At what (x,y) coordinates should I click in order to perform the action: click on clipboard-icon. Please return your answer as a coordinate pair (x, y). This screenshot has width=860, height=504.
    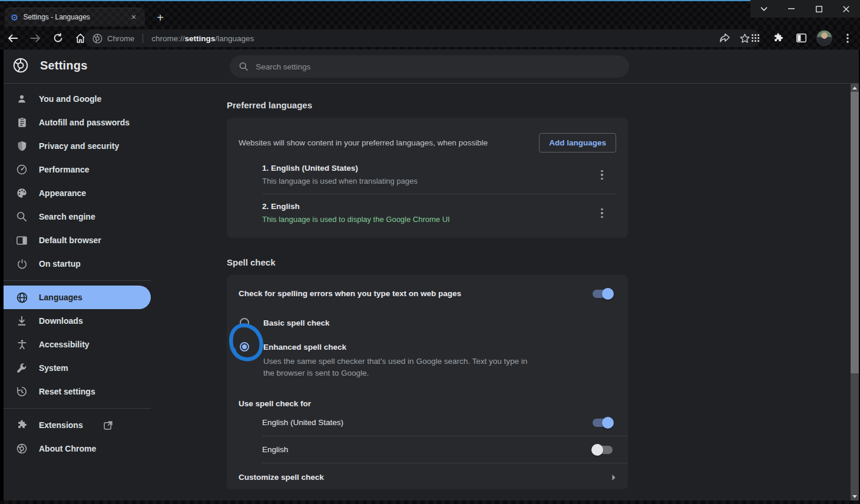
    Looking at the image, I should click on (22, 122).